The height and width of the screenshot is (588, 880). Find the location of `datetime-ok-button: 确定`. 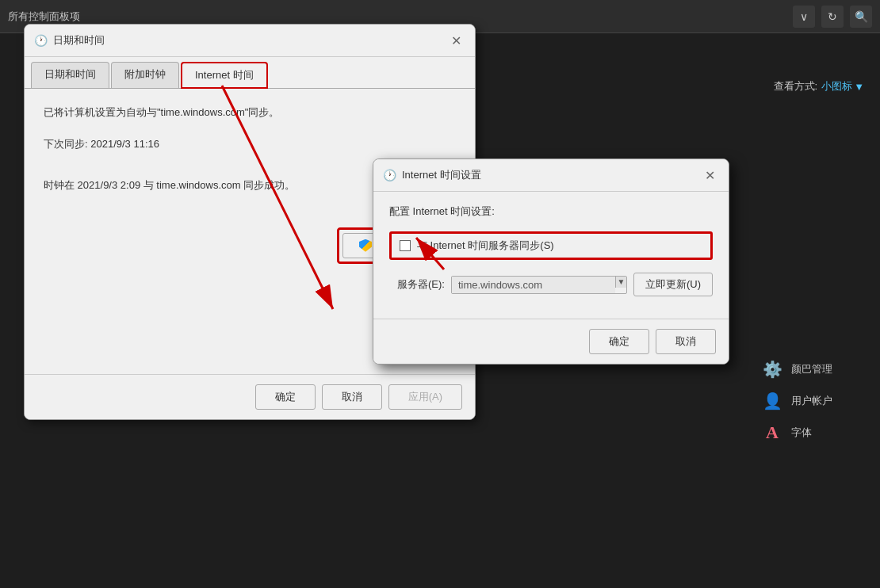

datetime-ok-button: 确定 is located at coordinates (285, 397).